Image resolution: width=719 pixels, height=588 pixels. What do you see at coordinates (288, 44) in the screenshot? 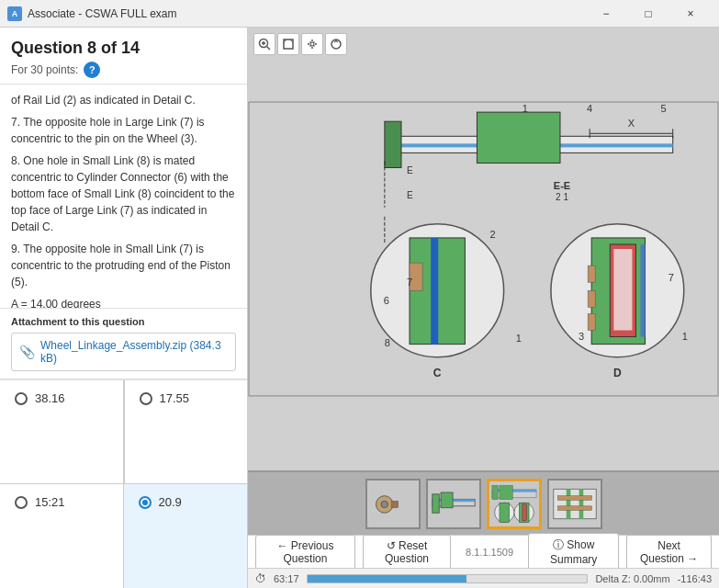
I see `zoom-fit-button` at bounding box center [288, 44].